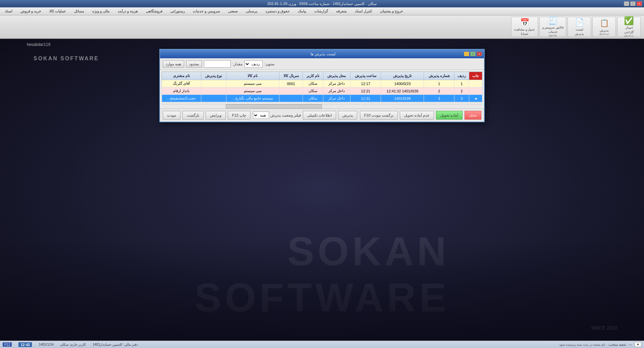  I want to click on menu-item-restaurant: رستورانی, so click(178, 11).